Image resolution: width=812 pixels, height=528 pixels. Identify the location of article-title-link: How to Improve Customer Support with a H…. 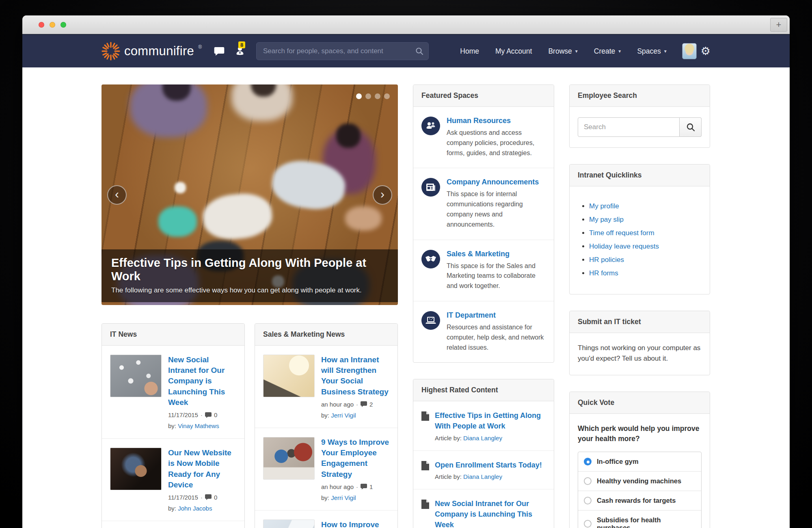
(355, 524).